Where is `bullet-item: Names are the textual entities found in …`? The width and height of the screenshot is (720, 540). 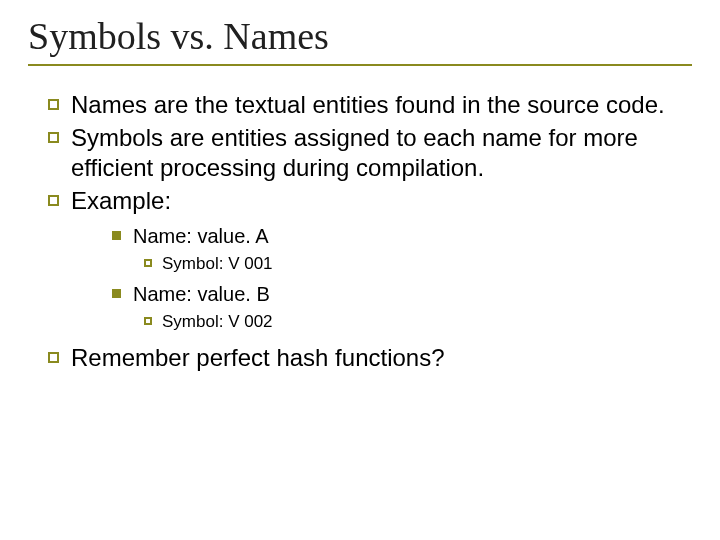
bullet-item: Names are the textual entities found in … is located at coordinates (370, 106).